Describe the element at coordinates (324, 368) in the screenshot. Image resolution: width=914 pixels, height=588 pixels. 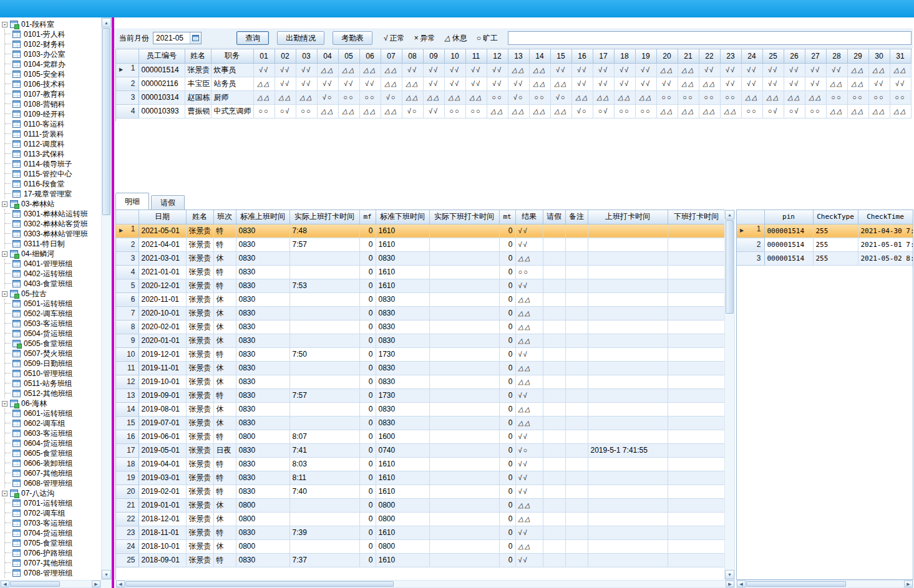
I see `actual-start-cell` at that location.